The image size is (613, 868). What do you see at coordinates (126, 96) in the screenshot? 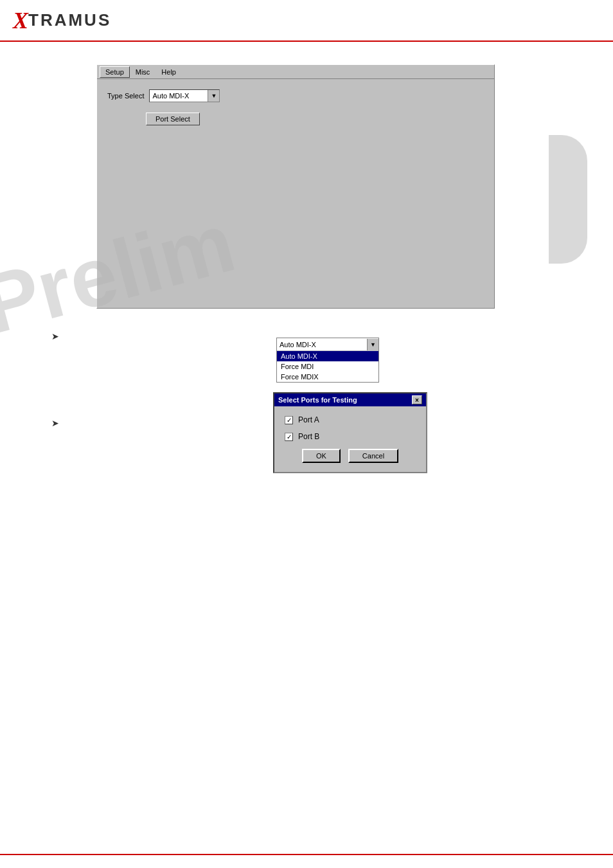
I see `type-select-label: Type Select` at bounding box center [126, 96].